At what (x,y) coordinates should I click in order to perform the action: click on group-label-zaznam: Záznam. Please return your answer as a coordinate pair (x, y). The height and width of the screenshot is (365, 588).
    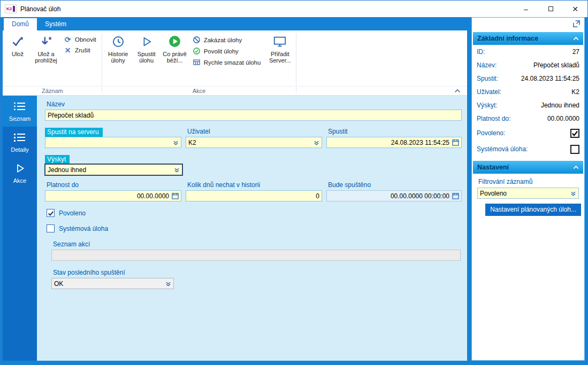
    Looking at the image, I should click on (52, 91).